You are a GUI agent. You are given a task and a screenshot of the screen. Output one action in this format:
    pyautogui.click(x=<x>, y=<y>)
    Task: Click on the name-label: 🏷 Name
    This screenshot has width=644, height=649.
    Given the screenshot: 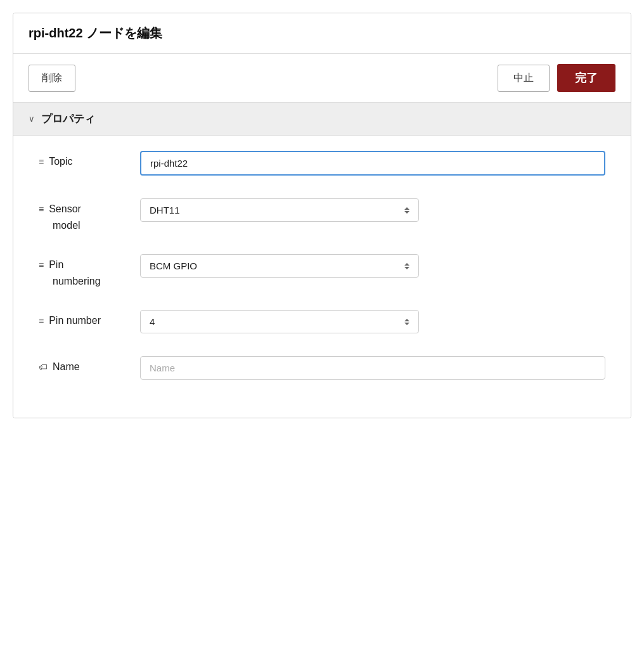 What is the action you would take?
    pyautogui.click(x=89, y=364)
    